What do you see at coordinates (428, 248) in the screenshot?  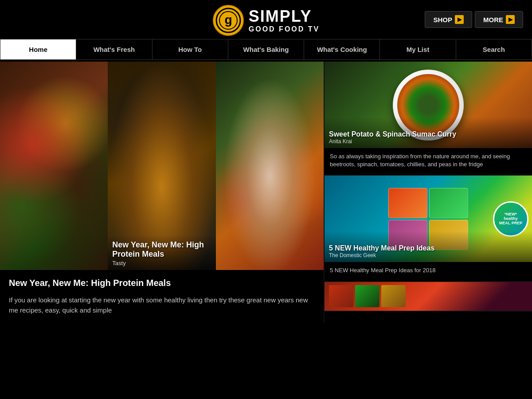 I see `mealprep-title: 5 NEW Healthy Meal Prep Ideas` at bounding box center [428, 248].